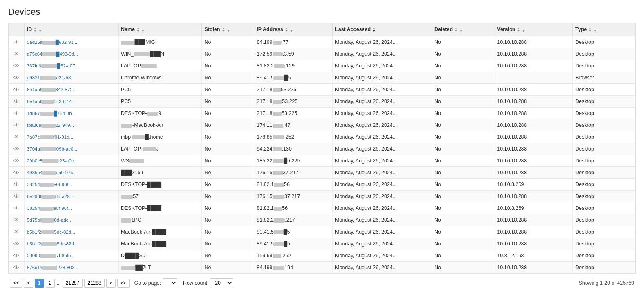 This screenshot has height=306, width=644. Describe the element at coordinates (519, 29) in the screenshot. I see `col-version-sort` at that location.